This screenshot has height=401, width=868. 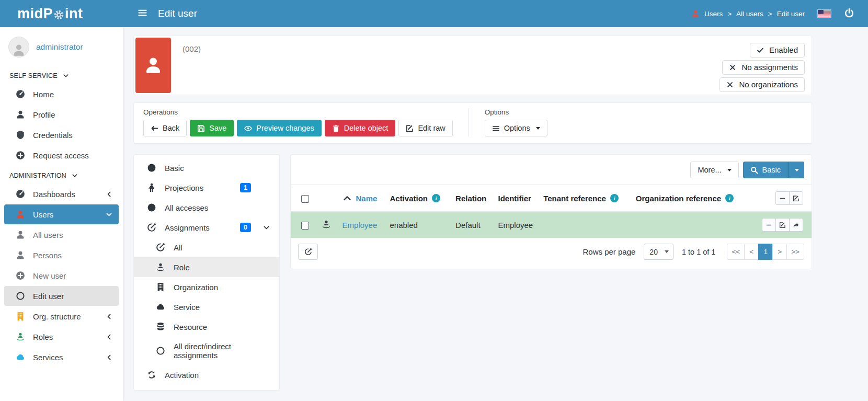 I want to click on sidebar-item-label: Roles, so click(x=65, y=337).